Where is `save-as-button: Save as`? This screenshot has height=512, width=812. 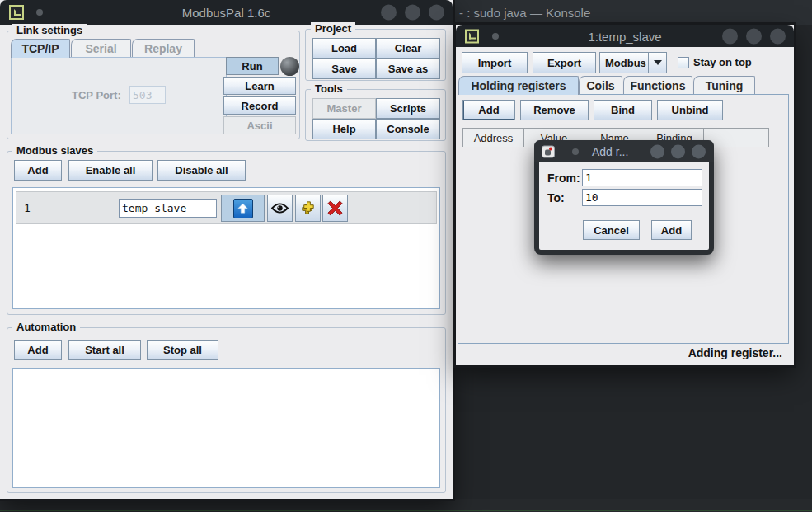 save-as-button: Save as is located at coordinates (408, 69).